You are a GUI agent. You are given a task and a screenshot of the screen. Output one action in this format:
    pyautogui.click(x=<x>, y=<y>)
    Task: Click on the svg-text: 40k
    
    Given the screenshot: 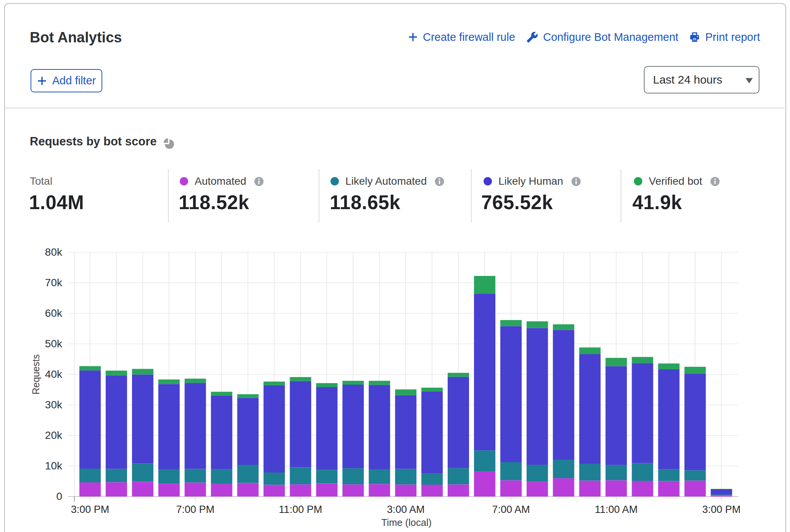 What is the action you would take?
    pyautogui.click(x=54, y=374)
    